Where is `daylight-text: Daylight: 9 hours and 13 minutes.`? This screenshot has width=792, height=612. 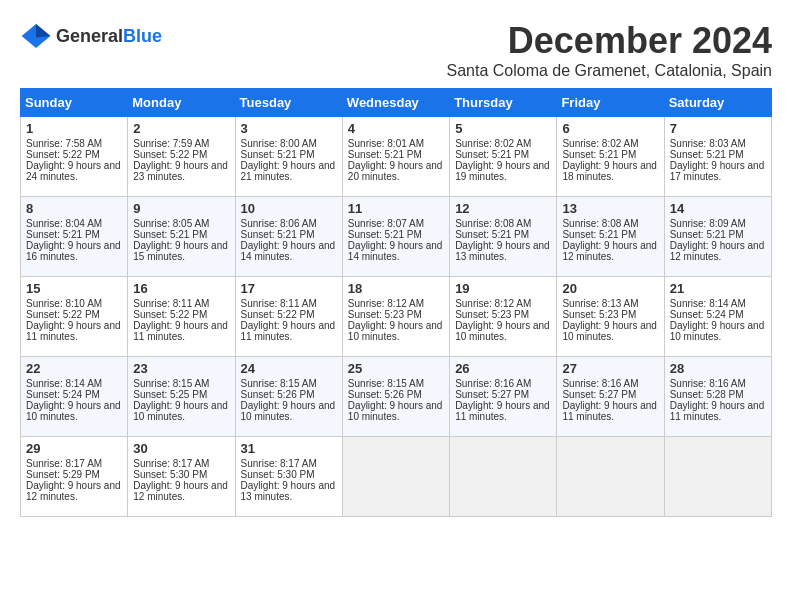 daylight-text: Daylight: 9 hours and 13 minutes. is located at coordinates (503, 251).